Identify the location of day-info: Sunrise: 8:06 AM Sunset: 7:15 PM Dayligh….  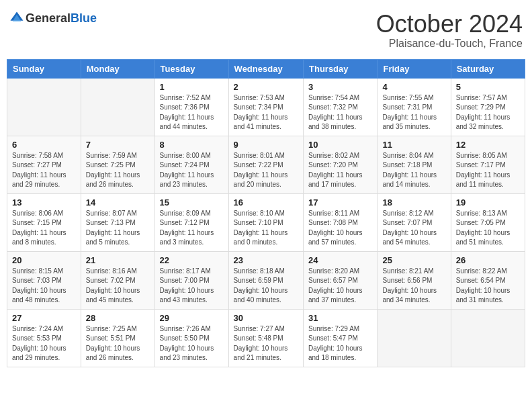
(44, 228).